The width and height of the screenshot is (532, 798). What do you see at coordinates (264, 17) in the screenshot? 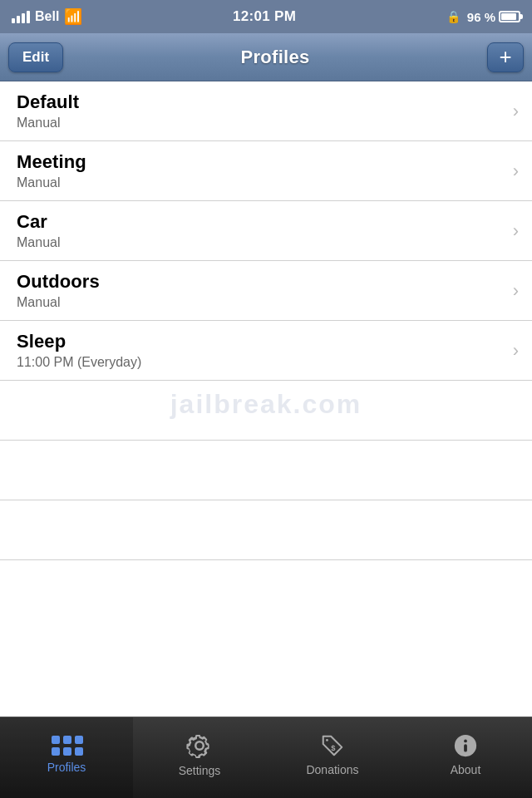
I see `time-label: 12:01 PM` at bounding box center [264, 17].